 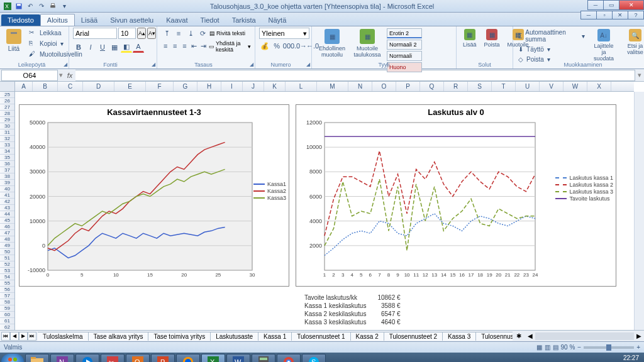 What do you see at coordinates (95, 33) in the screenshot?
I see `font-name-input` at bounding box center [95, 33].